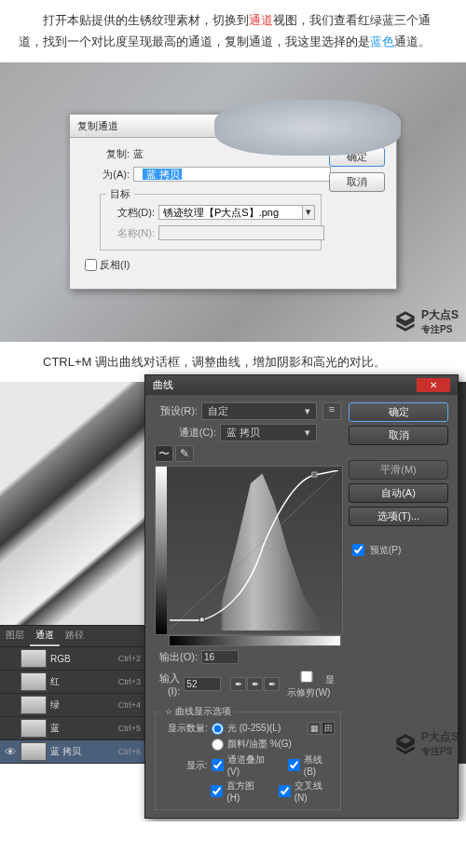 The image size is (466, 868). What do you see at coordinates (176, 658) in the screenshot?
I see `output-label: 输出(O):` at bounding box center [176, 658].